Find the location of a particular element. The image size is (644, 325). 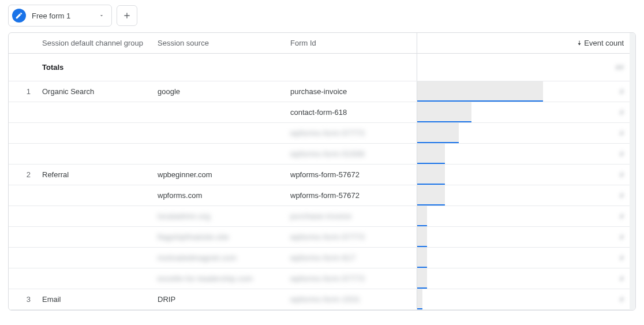

row-form-id: contact-form-618 is located at coordinates (351, 112).